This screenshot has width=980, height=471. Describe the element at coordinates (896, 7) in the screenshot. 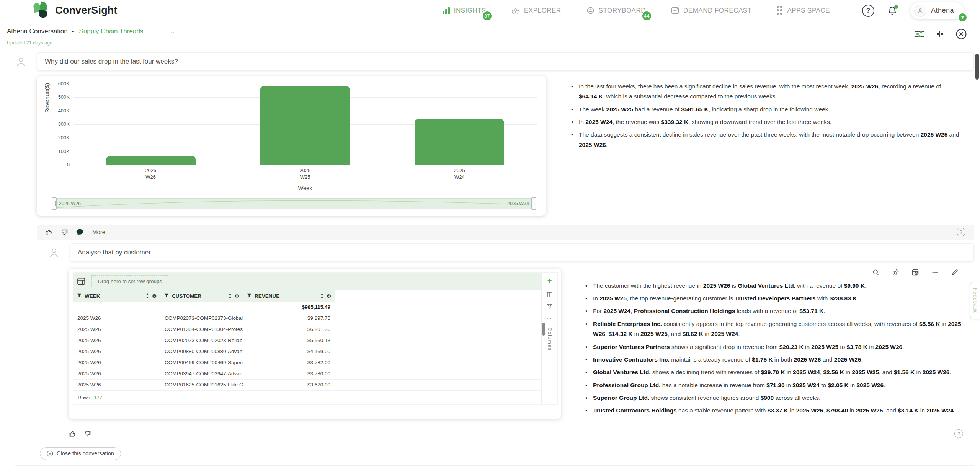

I see `notification-dot` at that location.